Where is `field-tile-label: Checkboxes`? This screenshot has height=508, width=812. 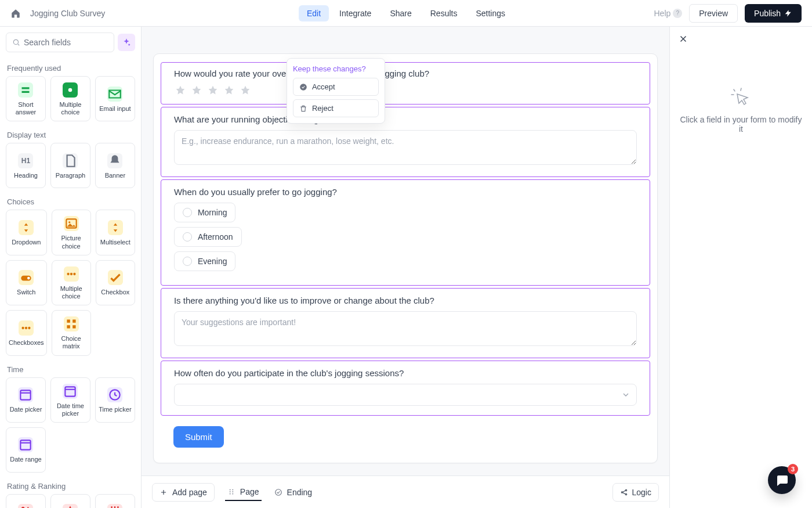 field-tile-label: Checkboxes is located at coordinates (27, 343).